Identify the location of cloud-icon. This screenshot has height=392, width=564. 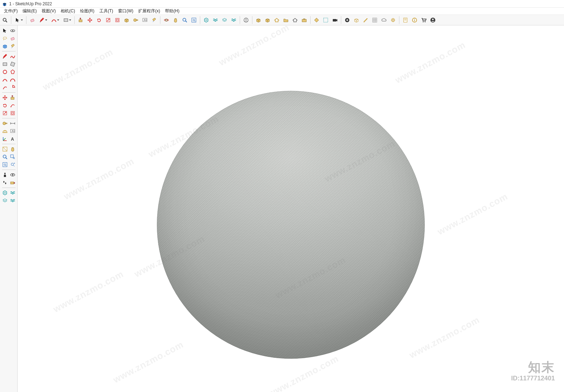
(384, 20).